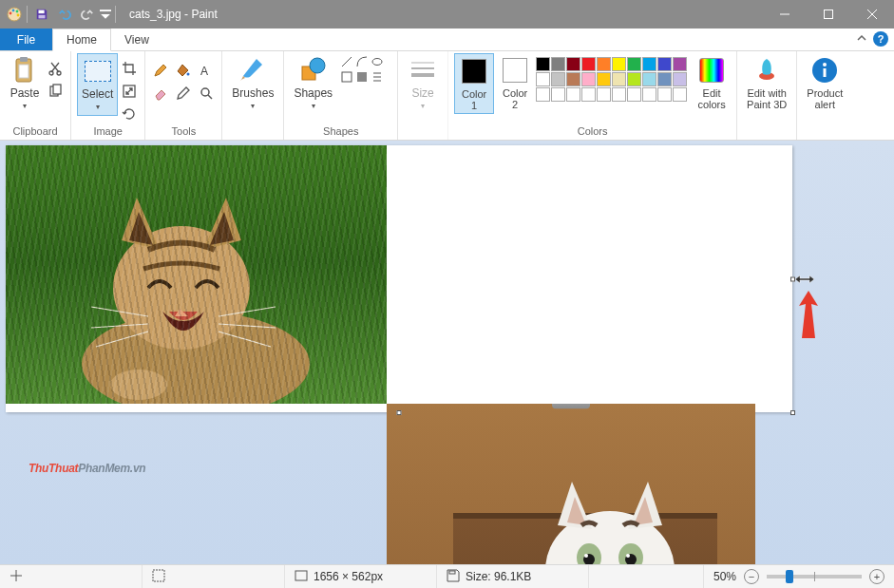 This screenshot has height=588, width=894. I want to click on paint3d-button: Edit with Paint 3D, so click(767, 83).